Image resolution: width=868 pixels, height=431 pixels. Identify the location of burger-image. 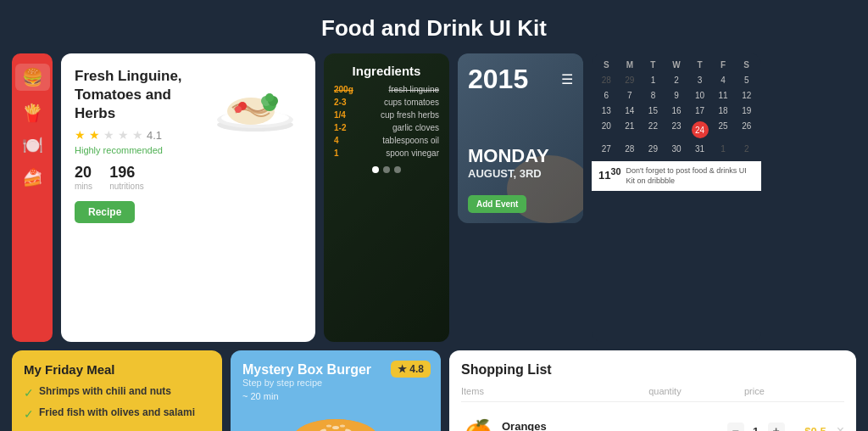
(336, 418).